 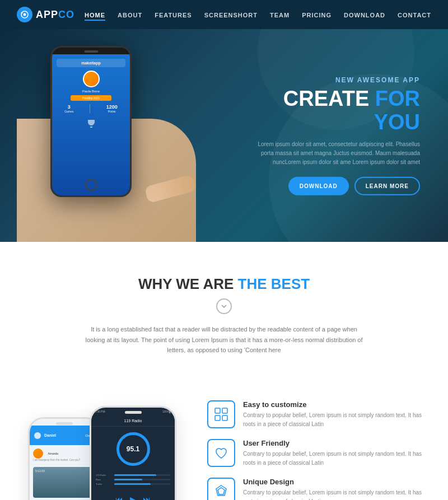 What do you see at coordinates (25, 15) in the screenshot?
I see `logo-icon` at bounding box center [25, 15].